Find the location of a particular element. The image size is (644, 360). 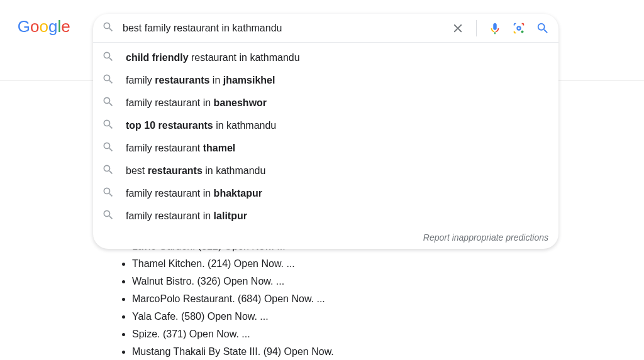

suggestion-text: family restaurant thamel is located at coordinates (180, 148).